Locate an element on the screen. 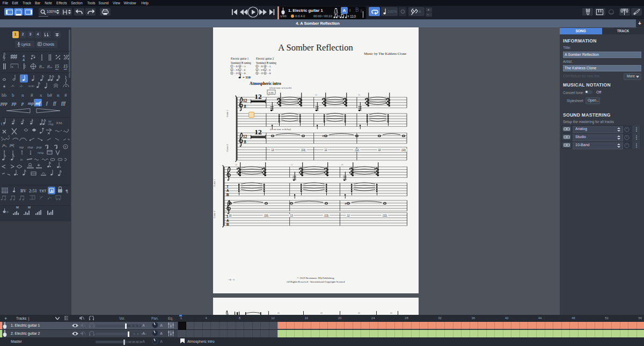  svg-text:All Rights Reserved - Internat: All Rights Reserved - International Copy… is located at coordinates (316, 282).